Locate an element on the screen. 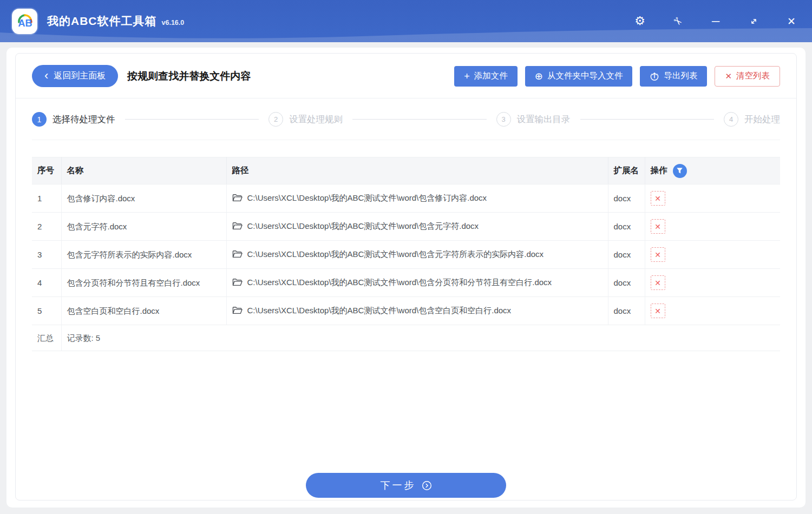 Image resolution: width=812 pixels, height=514 pixels. step-set-output-dir: 3 设置输出目录 is located at coordinates (534, 119).